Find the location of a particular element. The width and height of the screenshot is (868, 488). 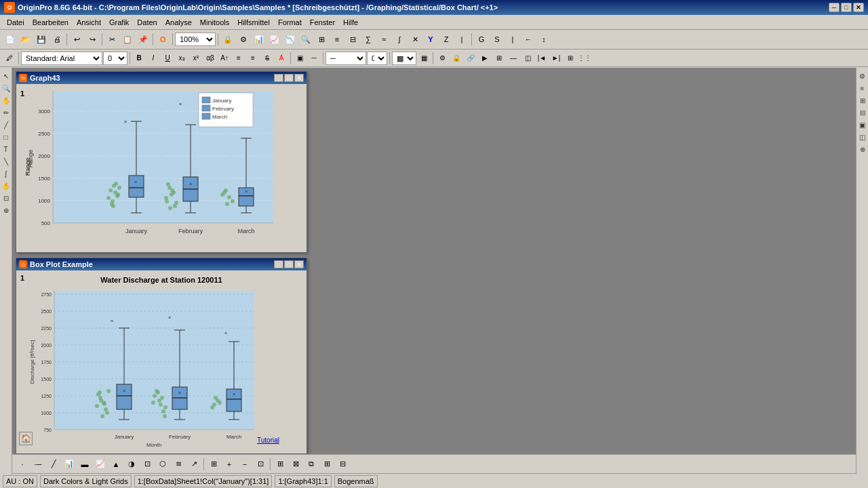

font-size-dropdown: 0 8 10 12 is located at coordinates (115, 58).